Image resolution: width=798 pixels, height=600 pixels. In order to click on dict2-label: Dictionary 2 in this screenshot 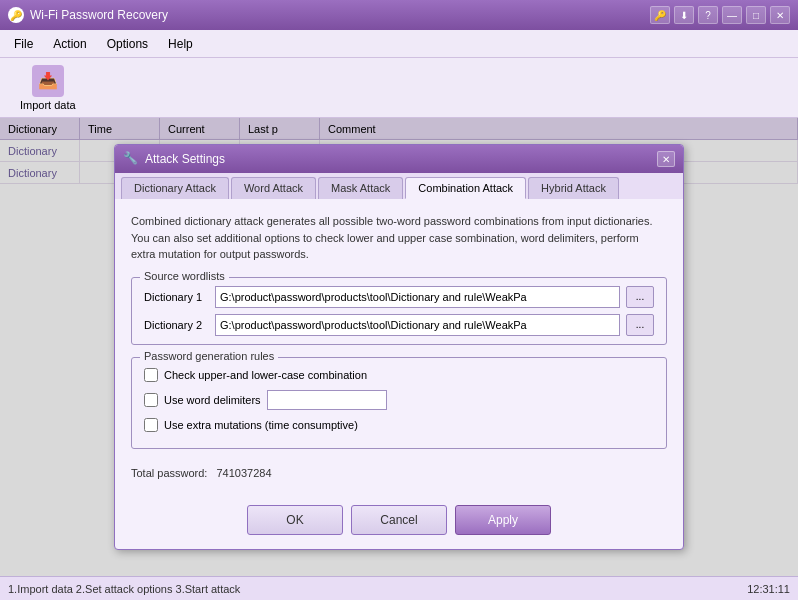, I will do `click(176, 325)`.